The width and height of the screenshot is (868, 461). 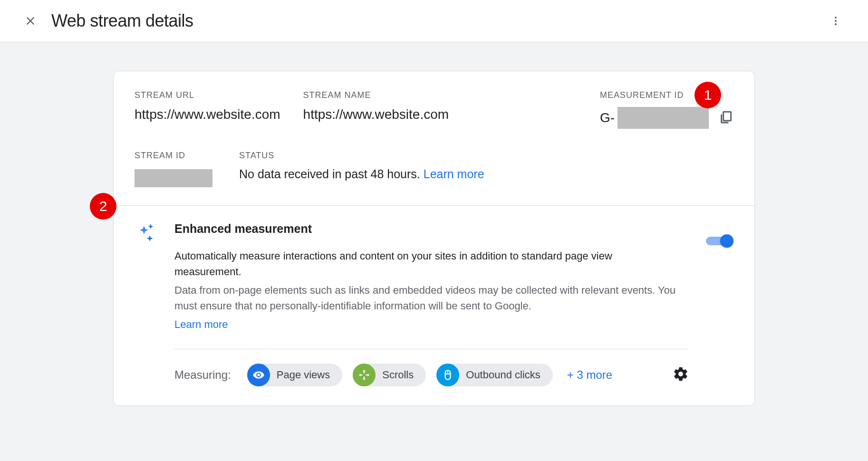 What do you see at coordinates (364, 375) in the screenshot?
I see `scroll-icon` at bounding box center [364, 375].